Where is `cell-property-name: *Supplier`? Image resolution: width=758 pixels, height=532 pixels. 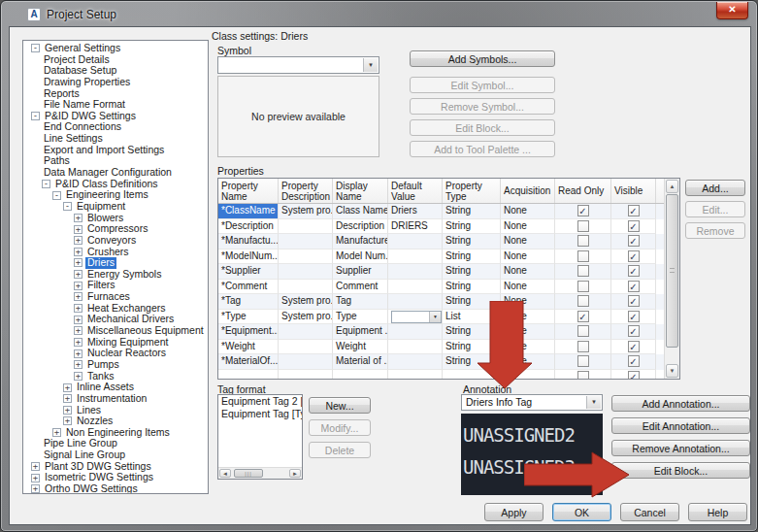
cell-property-name: *Supplier is located at coordinates (248, 272).